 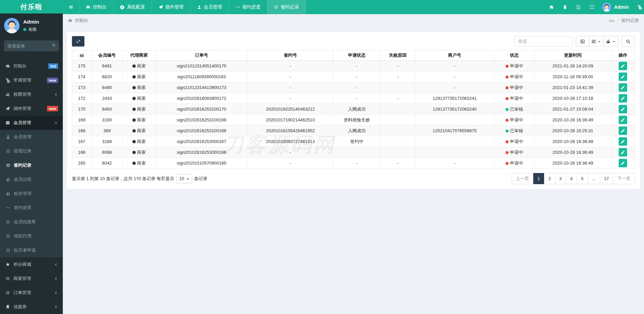 What do you see at coordinates (354, 152) in the screenshot?
I see `table-row: 1666088商家sign20102816253000166-申请中2020-1…` at bounding box center [354, 152].